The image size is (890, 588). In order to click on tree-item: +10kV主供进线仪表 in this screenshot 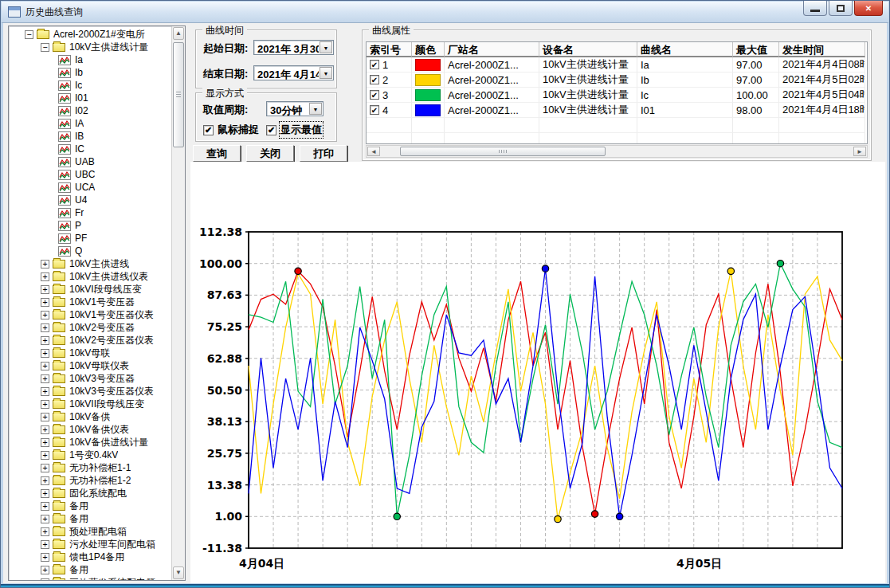, I will do `click(90, 276)`.